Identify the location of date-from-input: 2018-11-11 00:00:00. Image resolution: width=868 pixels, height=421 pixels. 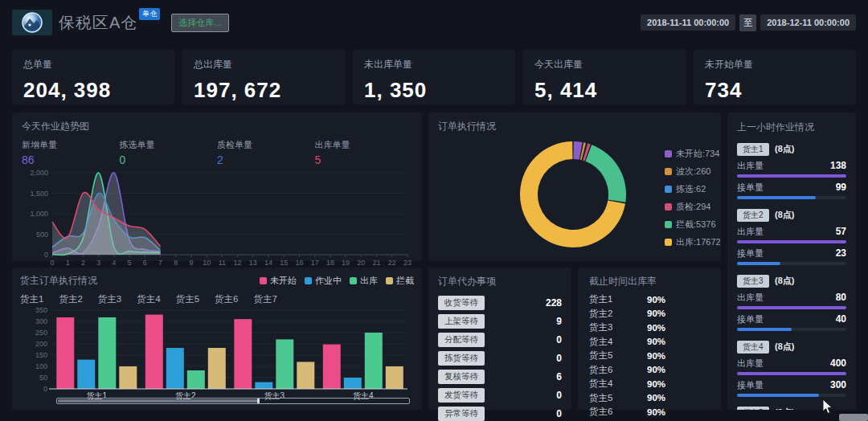
(688, 22).